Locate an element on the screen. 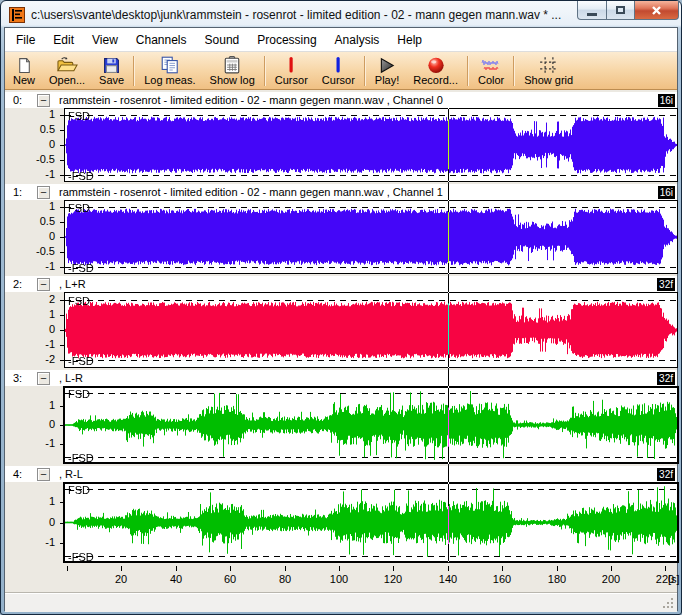 The height and width of the screenshot is (615, 682). status-text is located at coordinates (8, 603).